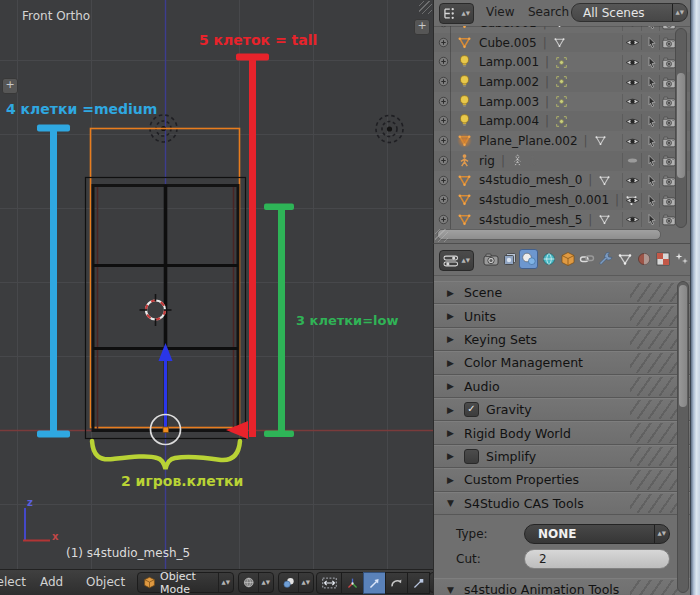  I want to click on panel-header: ▶ Scene, so click(562, 292).